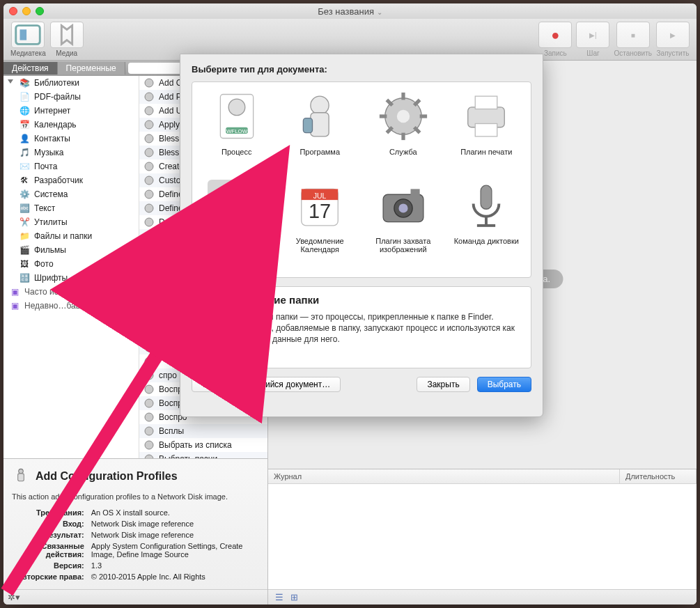  What do you see at coordinates (24, 153) in the screenshot?
I see `category-icon: 🎵` at bounding box center [24, 153].